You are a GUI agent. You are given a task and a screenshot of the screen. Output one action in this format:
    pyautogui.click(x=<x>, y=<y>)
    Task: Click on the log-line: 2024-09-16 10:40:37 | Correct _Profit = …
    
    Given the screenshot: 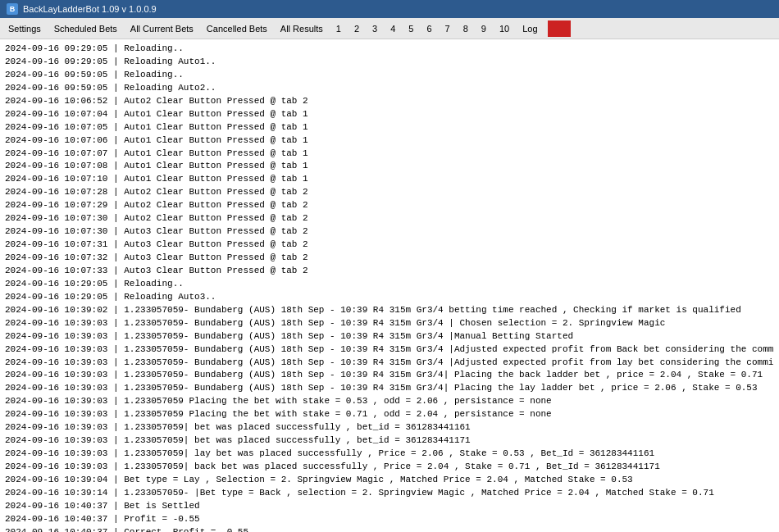 What is the action you would take?
    pyautogui.click(x=390, y=530)
    